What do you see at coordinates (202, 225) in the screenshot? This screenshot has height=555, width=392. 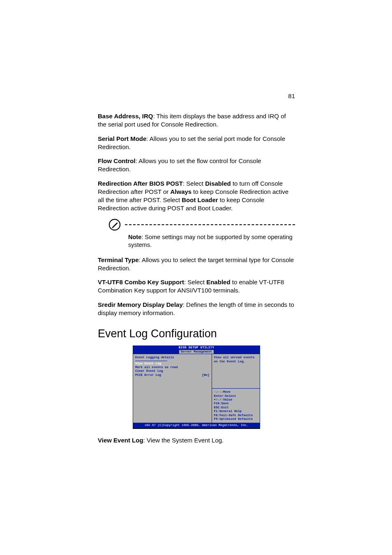 I see `note-icon-row` at bounding box center [202, 225].